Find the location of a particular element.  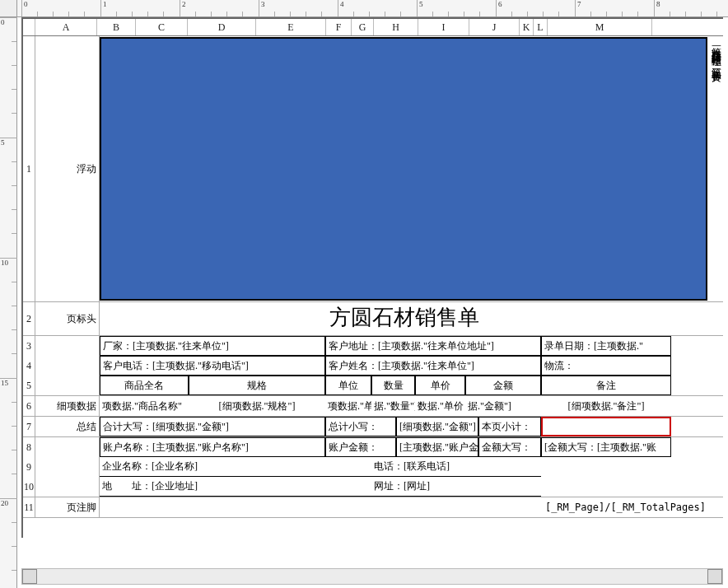

amt-upper-label: 金额大写： is located at coordinates (510, 447).